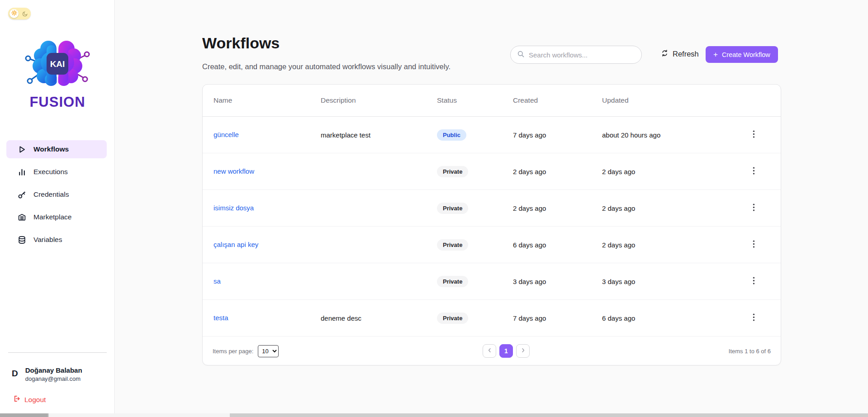 The width and height of the screenshot is (868, 417). I want to click on moon-icon, so click(25, 14).